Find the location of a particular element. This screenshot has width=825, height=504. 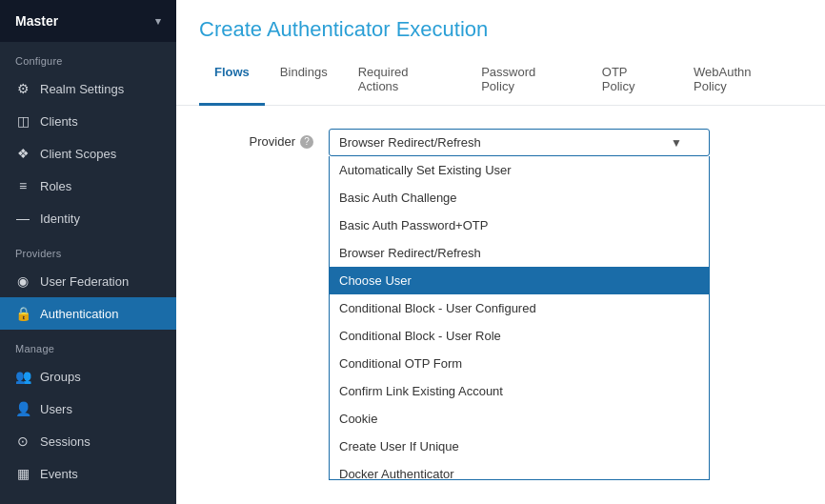

authentication-icon: 🔒 is located at coordinates (23, 313).